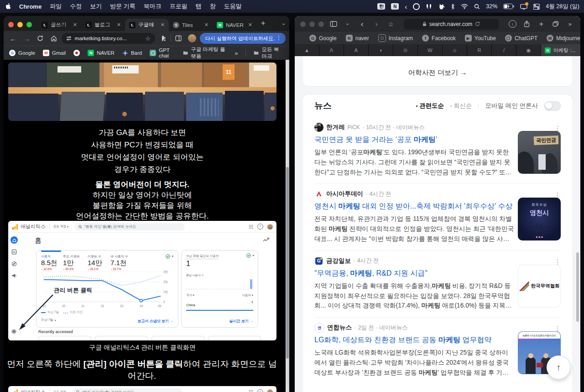 This screenshot has width=584, height=392. What do you see at coordinates (307, 50) in the screenshot?
I see `pinned-tab-drive: ▲` at bounding box center [307, 50].